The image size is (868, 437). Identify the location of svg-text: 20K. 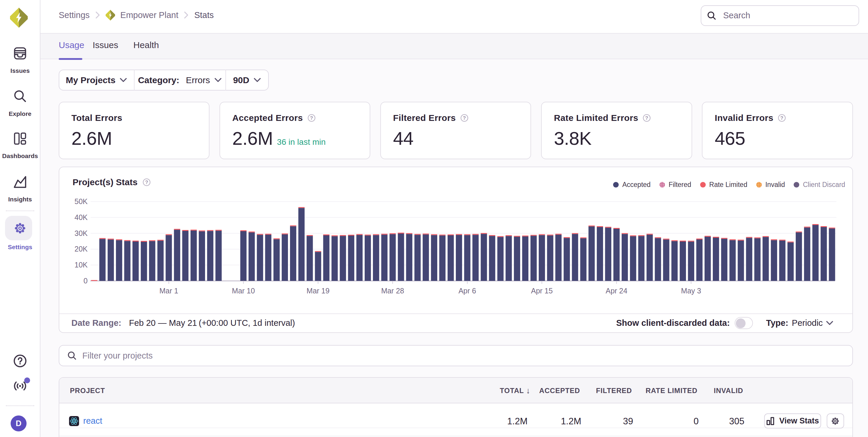
(82, 249).